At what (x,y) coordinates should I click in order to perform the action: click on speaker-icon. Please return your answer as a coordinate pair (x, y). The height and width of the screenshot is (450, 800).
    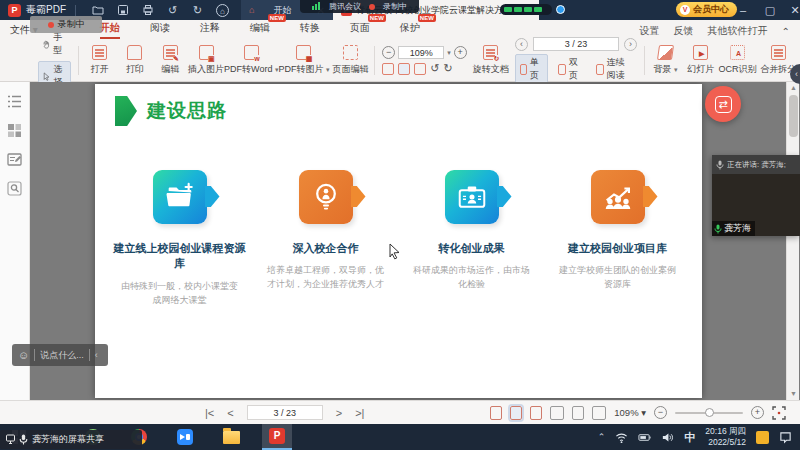
    Looking at the image, I should click on (668, 438).